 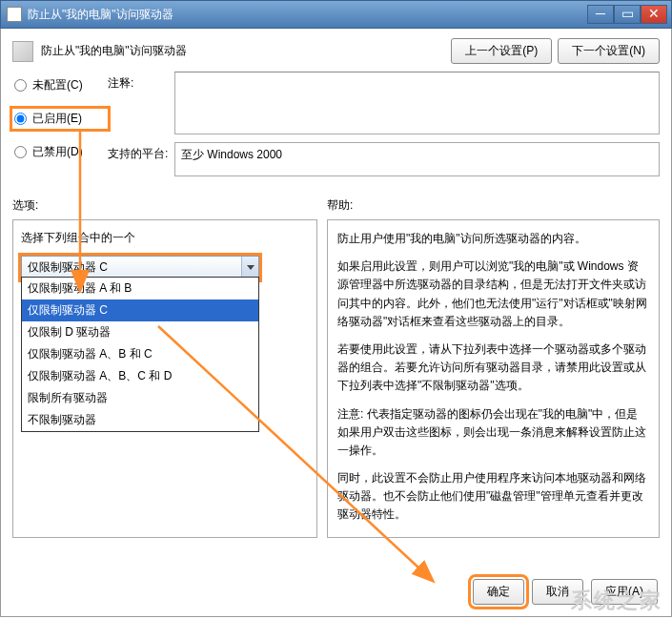 I want to click on combo-item: 限制所有驱动器, so click(x=140, y=399).